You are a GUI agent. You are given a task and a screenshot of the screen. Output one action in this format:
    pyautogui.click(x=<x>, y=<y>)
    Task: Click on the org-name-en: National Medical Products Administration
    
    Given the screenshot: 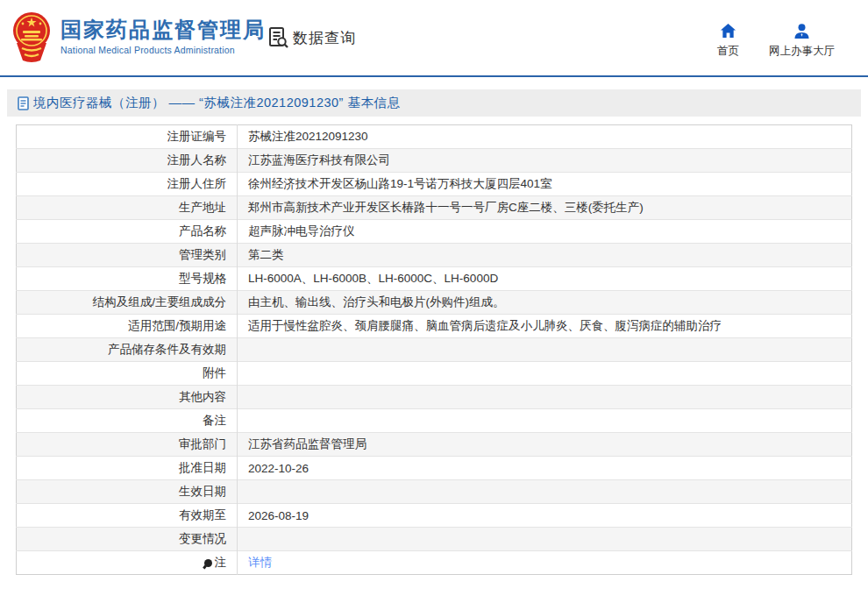 What is the action you would take?
    pyautogui.click(x=163, y=50)
    